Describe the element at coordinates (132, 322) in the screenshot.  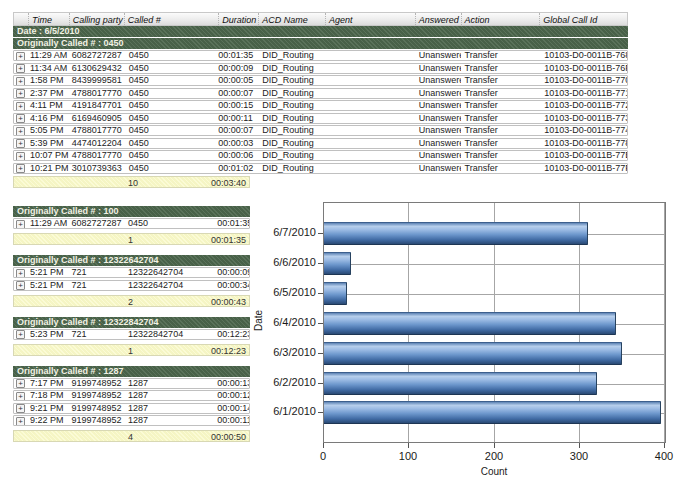
I see `group-band: Originally Called # : 12322842704` at that location.